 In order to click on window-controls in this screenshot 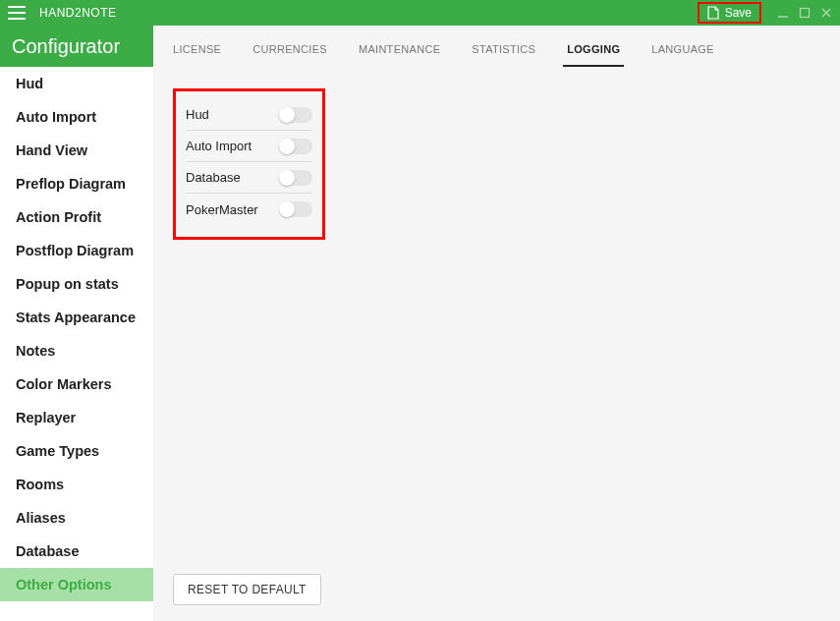, I will do `click(805, 13)`.